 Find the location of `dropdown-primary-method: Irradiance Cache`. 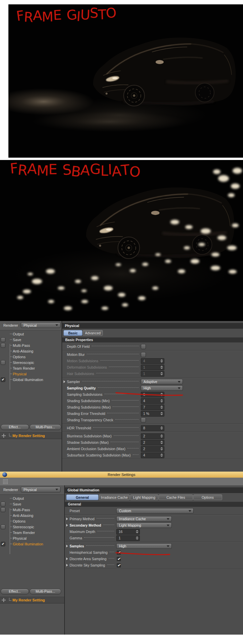

dropdown-primary-method: Irradiance Cache is located at coordinates (144, 519).